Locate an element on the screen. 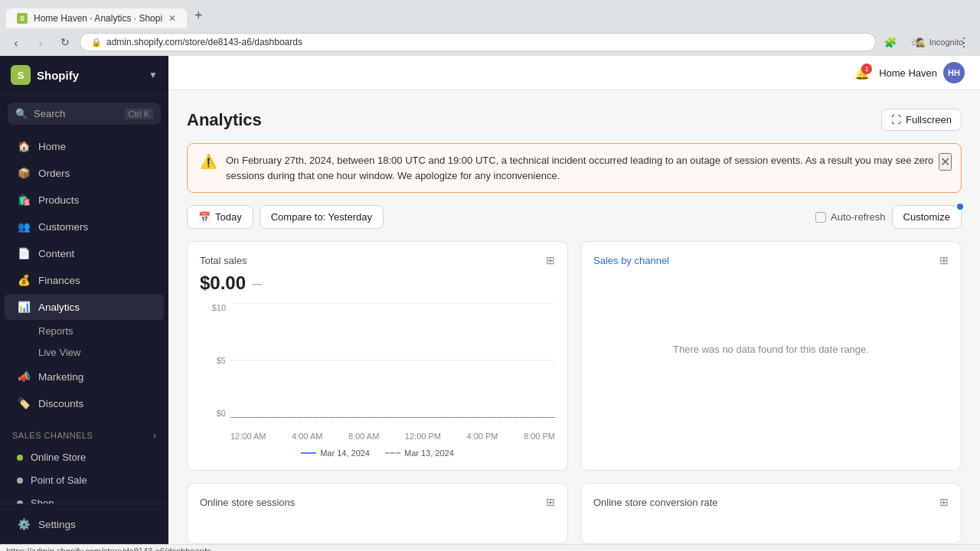 The height and width of the screenshot is (551, 980). total-sales-icon: ⊞ is located at coordinates (550, 260).